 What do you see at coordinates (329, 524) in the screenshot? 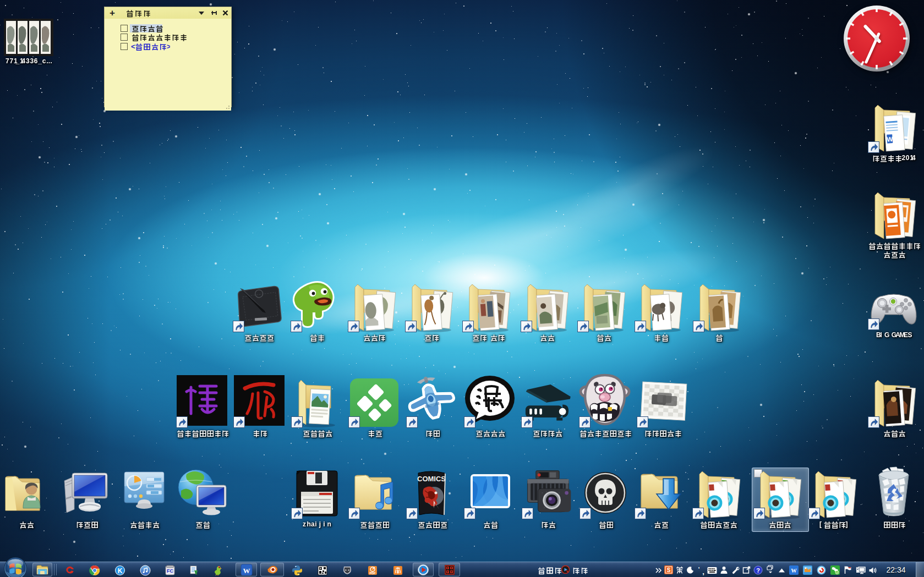
I see `svg-text: n` at bounding box center [329, 524].